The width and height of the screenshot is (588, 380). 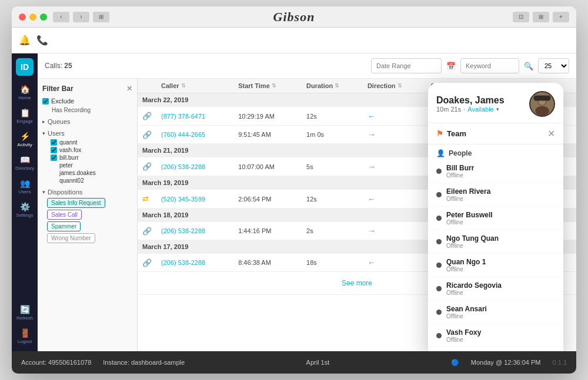 I want to click on duration: 1m 0s, so click(x=332, y=135).